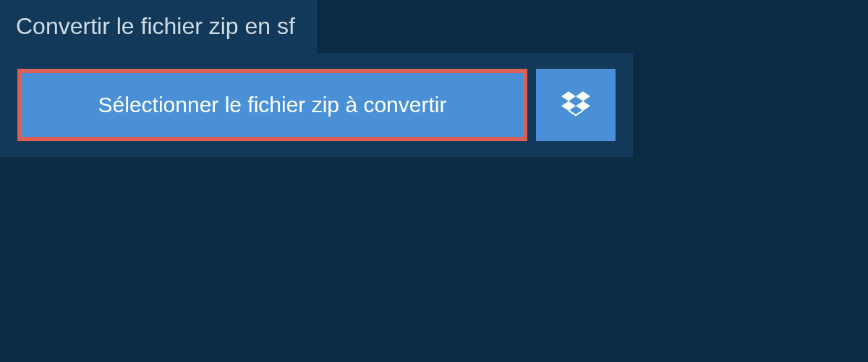 The width and height of the screenshot is (868, 362). I want to click on dropbox-button, so click(576, 105).